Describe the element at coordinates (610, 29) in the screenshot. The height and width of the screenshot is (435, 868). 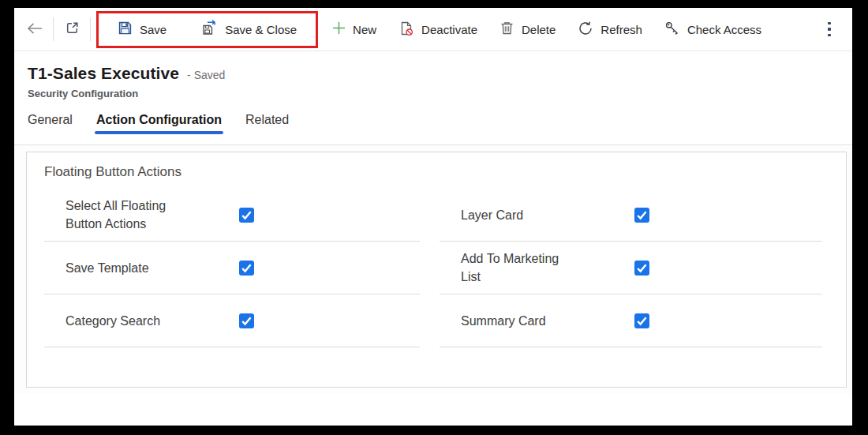
I see `refresh-button: Refresh` at that location.